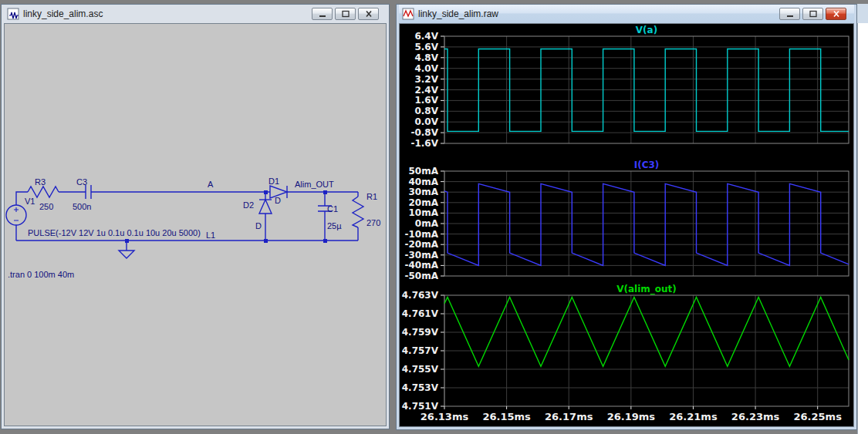 This screenshot has width=868, height=434. Describe the element at coordinates (41, 274) in the screenshot. I see `tran-directive-label: .tran 0 100m 40m` at that location.